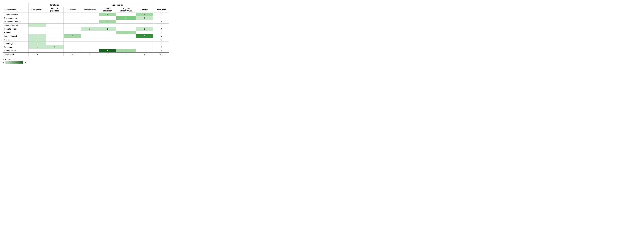 The image size is (644, 227). I want to click on row-label: Developmental, so click(16, 18).